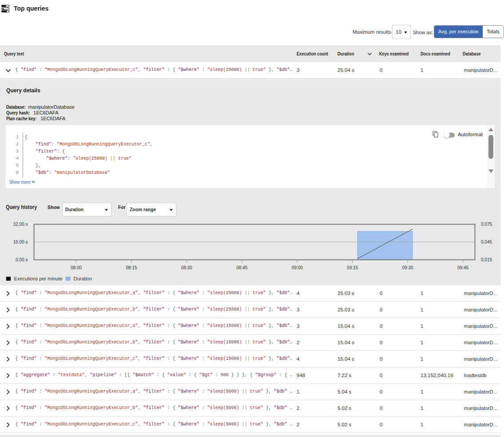  I want to click on svg-text: 08:30, so click(187, 268).